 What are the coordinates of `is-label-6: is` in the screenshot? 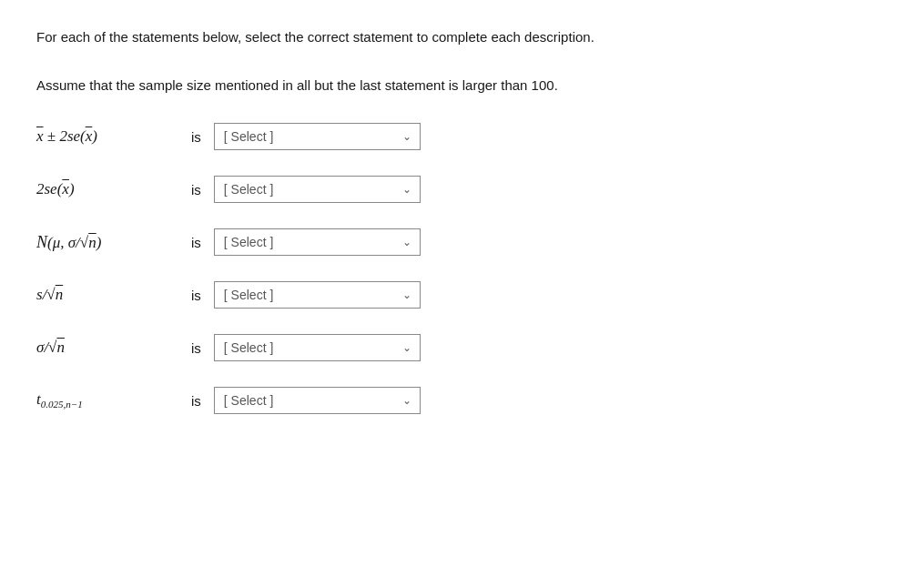 It's located at (197, 400).